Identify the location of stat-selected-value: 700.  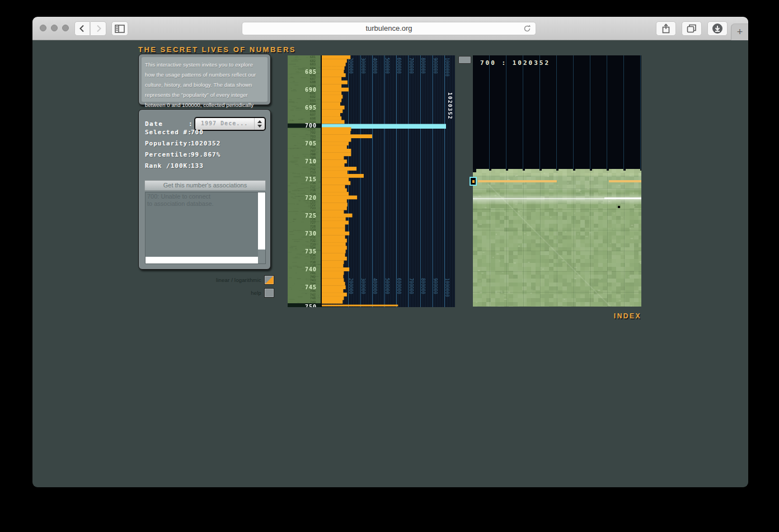
(197, 132).